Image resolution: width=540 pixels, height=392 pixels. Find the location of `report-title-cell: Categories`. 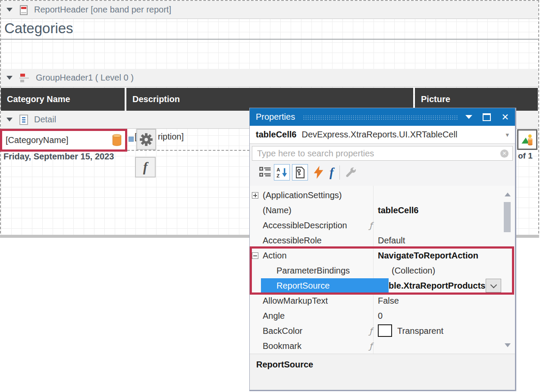

report-title-cell: Categories is located at coordinates (270, 29).